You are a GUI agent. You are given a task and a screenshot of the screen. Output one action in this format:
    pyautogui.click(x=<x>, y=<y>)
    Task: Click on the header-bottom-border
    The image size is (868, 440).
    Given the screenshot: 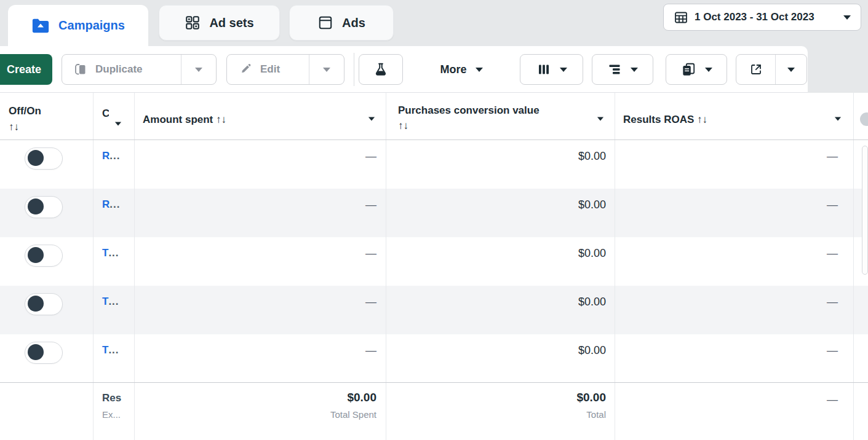 What is the action you would take?
    pyautogui.click(x=434, y=140)
    